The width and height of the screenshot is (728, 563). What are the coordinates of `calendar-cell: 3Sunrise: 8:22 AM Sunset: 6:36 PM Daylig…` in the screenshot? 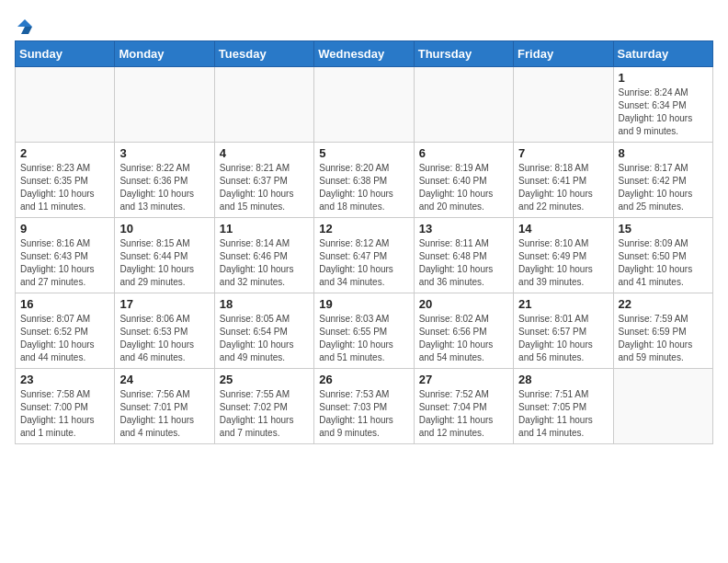 It's located at (165, 180).